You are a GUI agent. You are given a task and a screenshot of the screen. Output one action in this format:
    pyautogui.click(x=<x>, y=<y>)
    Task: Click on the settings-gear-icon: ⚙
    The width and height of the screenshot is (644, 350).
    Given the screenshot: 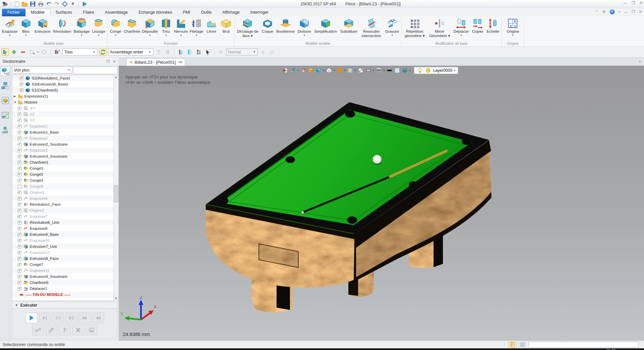 What is the action you would take?
    pyautogui.click(x=604, y=12)
    